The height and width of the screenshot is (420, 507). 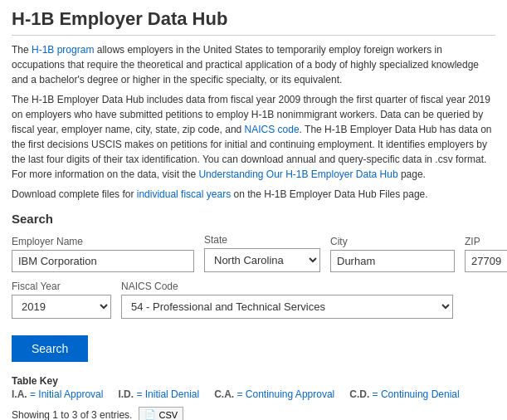 I want to click on table-key-item: C.A. = Continuing Approval, so click(x=274, y=394).